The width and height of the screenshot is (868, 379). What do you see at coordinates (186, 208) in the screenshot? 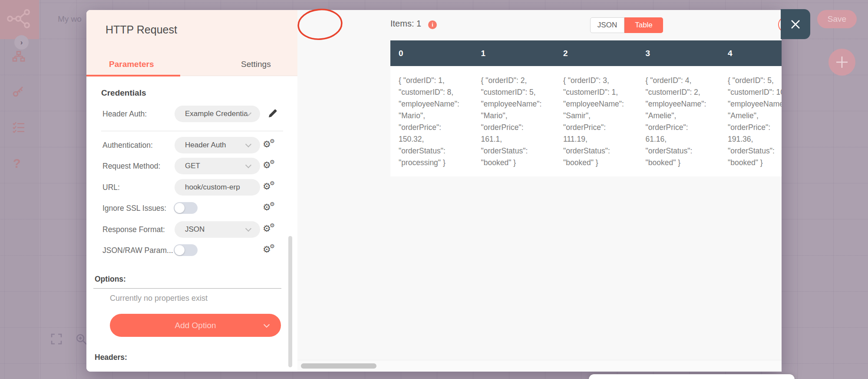
I see `ignore-ssl-toggle` at bounding box center [186, 208].